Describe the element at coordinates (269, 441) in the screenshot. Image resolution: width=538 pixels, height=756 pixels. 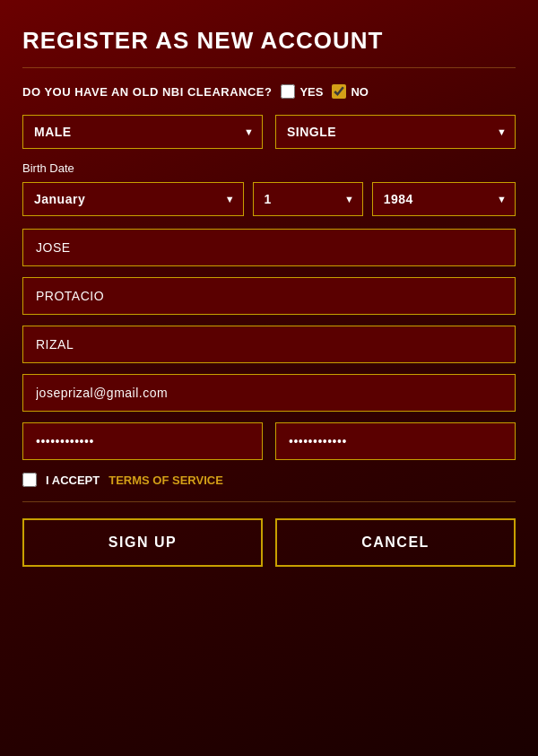
I see `password-row` at that location.